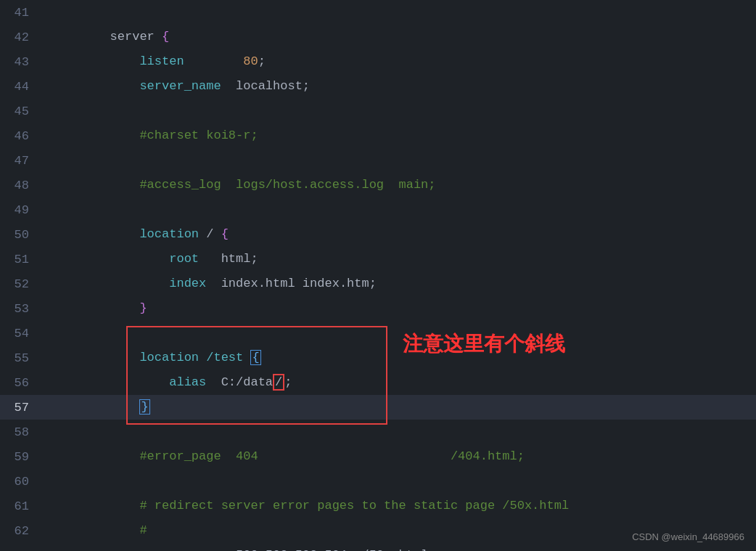 This screenshot has height=551, width=756. I want to click on line-number: 54, so click(22, 334).